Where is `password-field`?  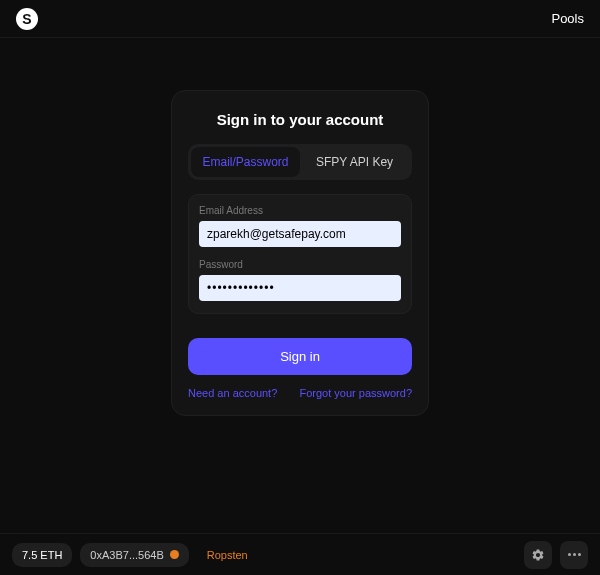 password-field is located at coordinates (300, 288).